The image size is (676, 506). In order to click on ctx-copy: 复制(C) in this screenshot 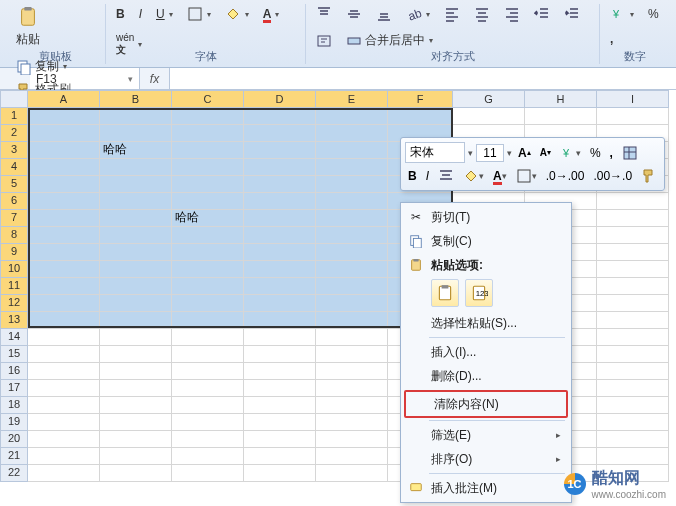, I will do `click(486, 241)`.